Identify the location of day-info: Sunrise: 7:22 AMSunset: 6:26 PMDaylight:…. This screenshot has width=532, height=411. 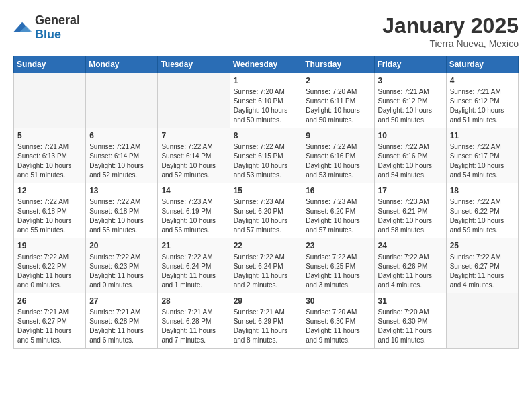
(410, 271).